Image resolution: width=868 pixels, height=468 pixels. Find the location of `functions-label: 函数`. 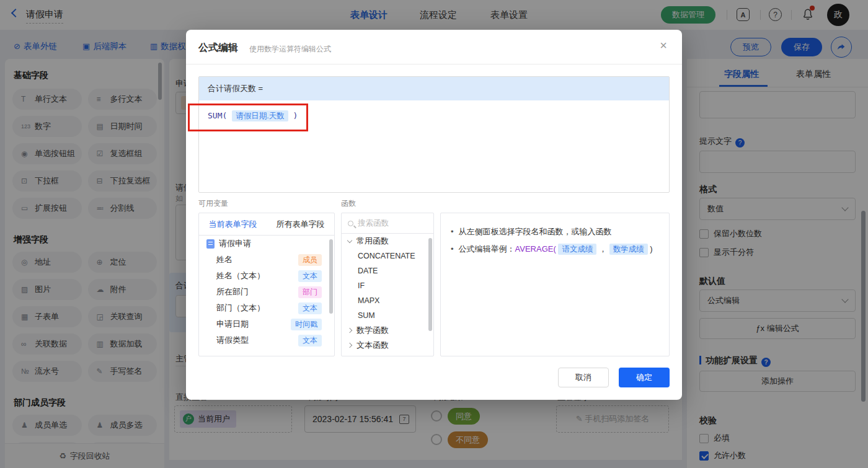

functions-label: 函数 is located at coordinates (348, 203).